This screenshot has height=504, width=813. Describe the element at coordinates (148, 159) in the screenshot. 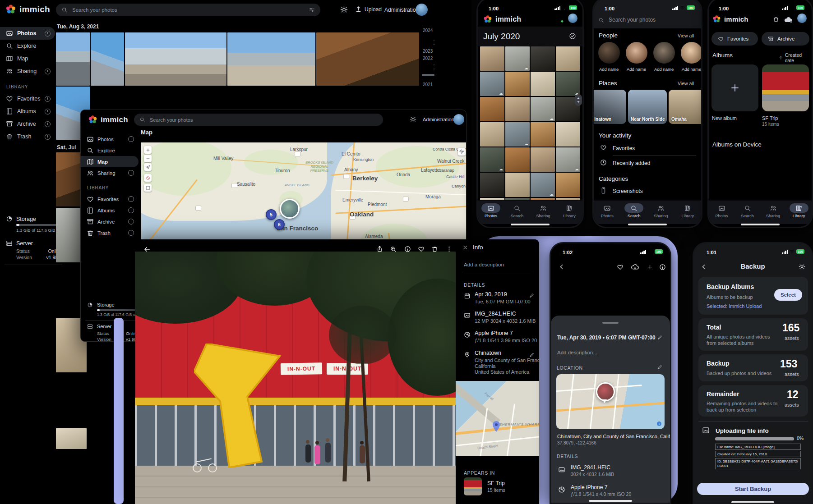

I see `map-zoom-out-button` at that location.